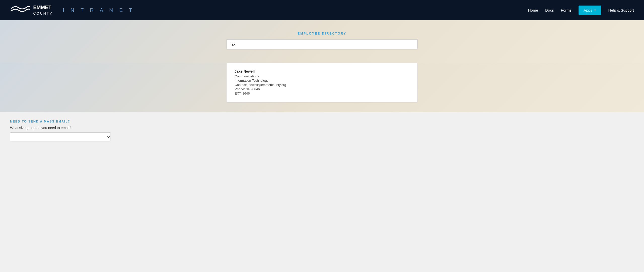 The height and width of the screenshot is (272, 644). I want to click on nav-help: Help & Support, so click(621, 10).